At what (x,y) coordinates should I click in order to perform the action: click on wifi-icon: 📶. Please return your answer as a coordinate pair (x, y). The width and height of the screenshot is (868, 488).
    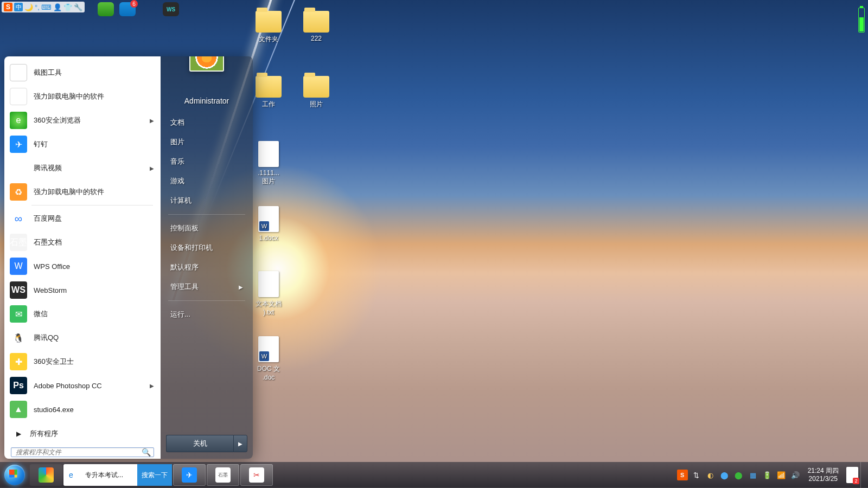
    Looking at the image, I should click on (781, 475).